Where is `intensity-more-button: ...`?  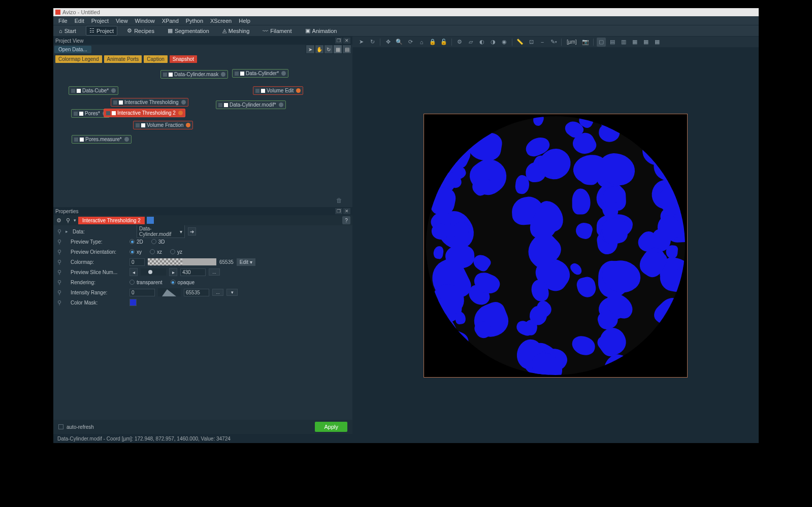
intensity-more-button: ... is located at coordinates (218, 292).